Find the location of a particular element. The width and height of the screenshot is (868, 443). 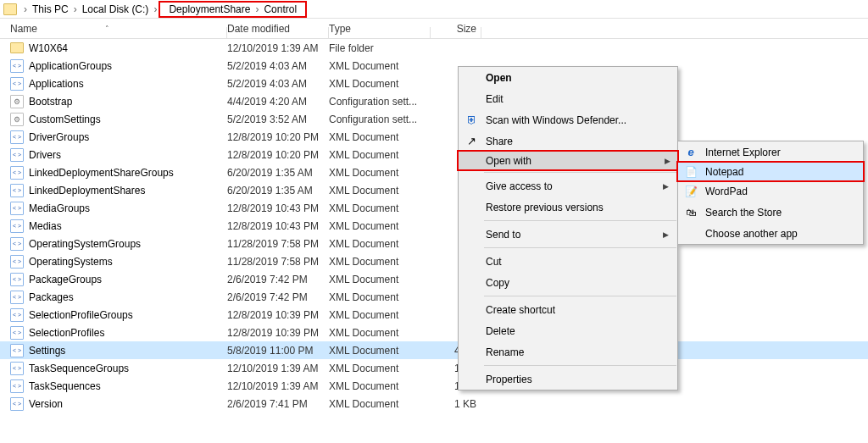

file-row: Settings5/8/2019 11:00 PMXML Document4 K… is located at coordinates (434, 351).